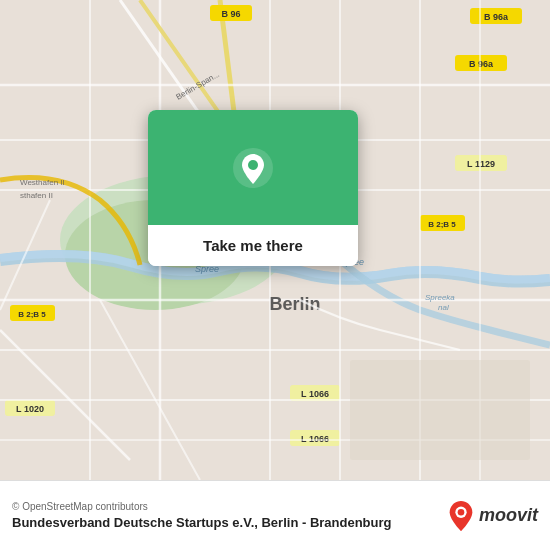 This screenshot has height=550, width=550. I want to click on svg-text: L 1020, so click(30, 409).